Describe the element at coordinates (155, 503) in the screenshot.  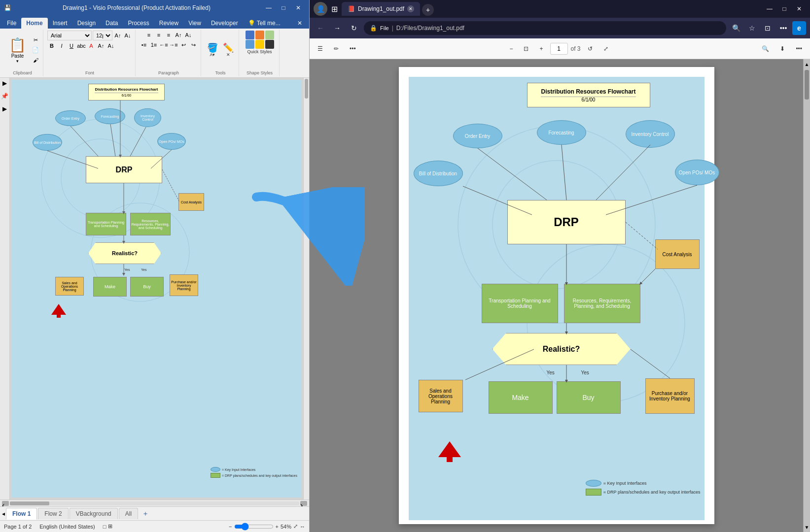
I see `scrollbar-track` at that location.